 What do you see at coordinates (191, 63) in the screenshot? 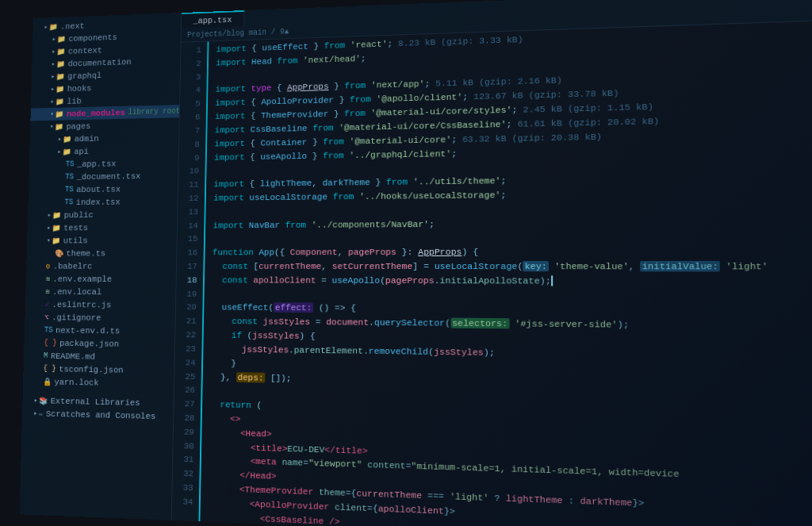
I see `line-number: 2` at bounding box center [191, 63].